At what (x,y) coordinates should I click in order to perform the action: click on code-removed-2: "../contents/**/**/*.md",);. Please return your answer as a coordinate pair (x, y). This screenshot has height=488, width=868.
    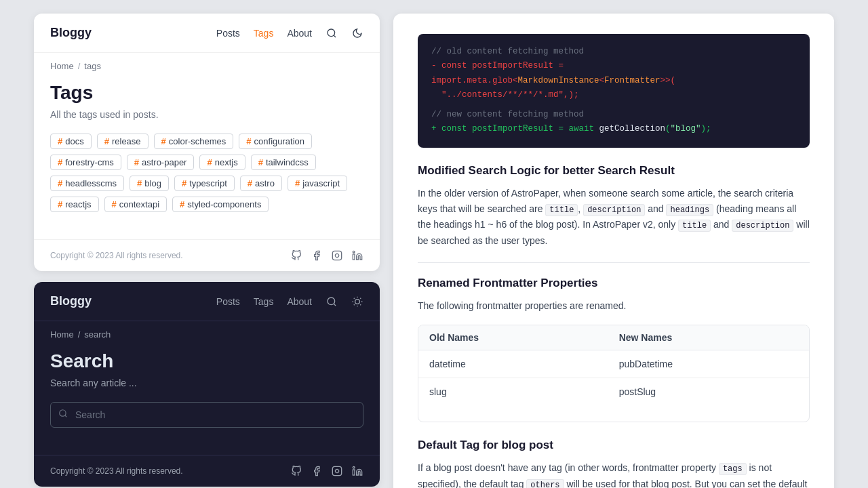
    Looking at the image, I should click on (505, 95).